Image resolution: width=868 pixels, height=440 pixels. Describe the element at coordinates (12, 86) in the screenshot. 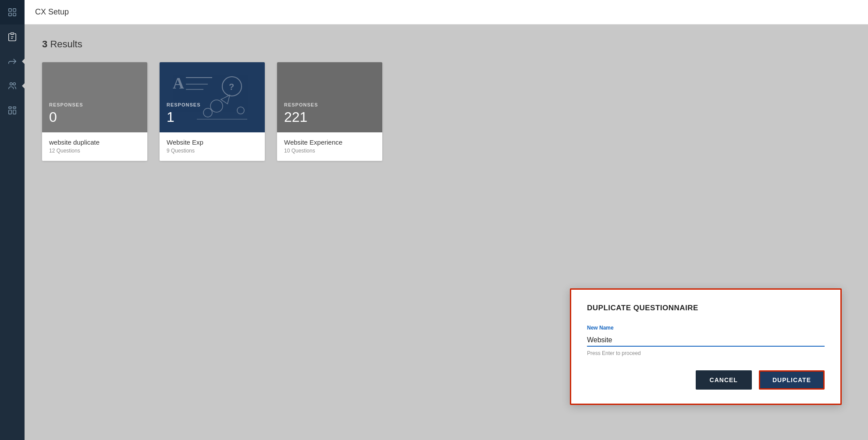

I see `sidebar-icon-team` at that location.